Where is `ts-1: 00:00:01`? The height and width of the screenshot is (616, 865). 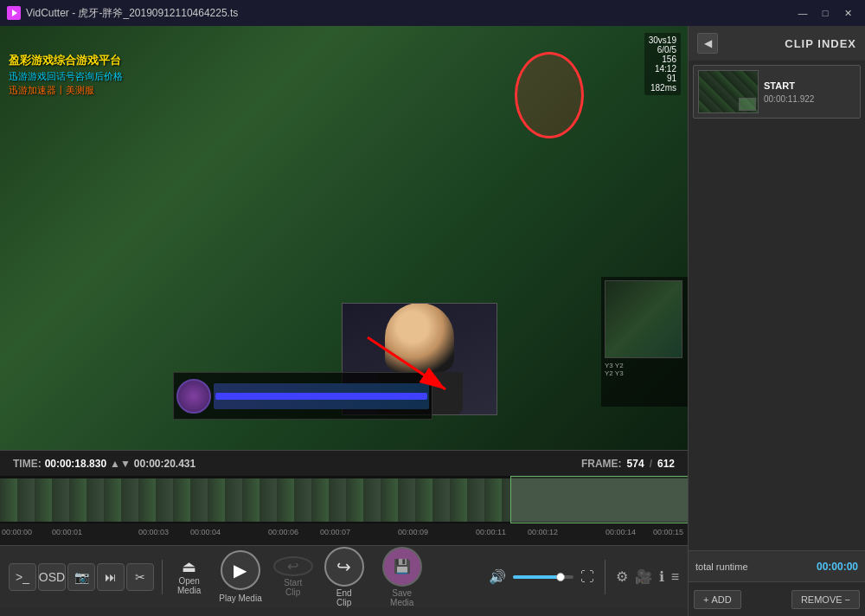
ts-1: 00:00:01 is located at coordinates (67, 532).